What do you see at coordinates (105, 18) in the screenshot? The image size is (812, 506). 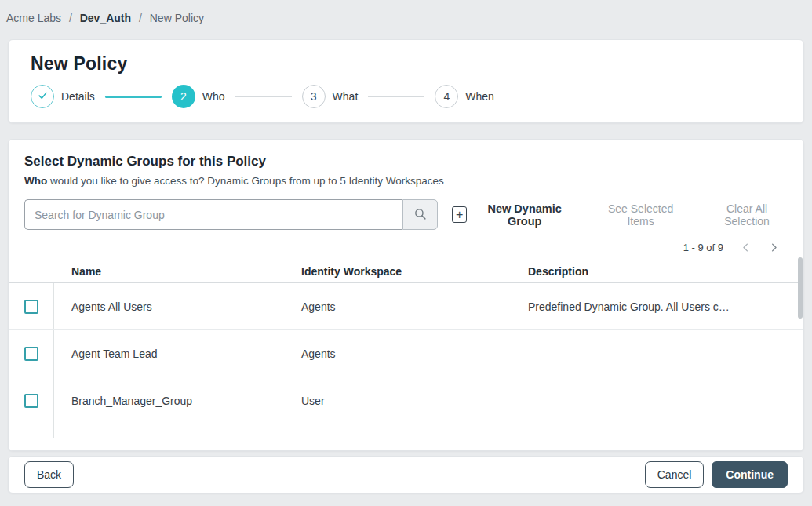 I see `breadcrumb-item-dev-auth: Dev_Auth` at bounding box center [105, 18].